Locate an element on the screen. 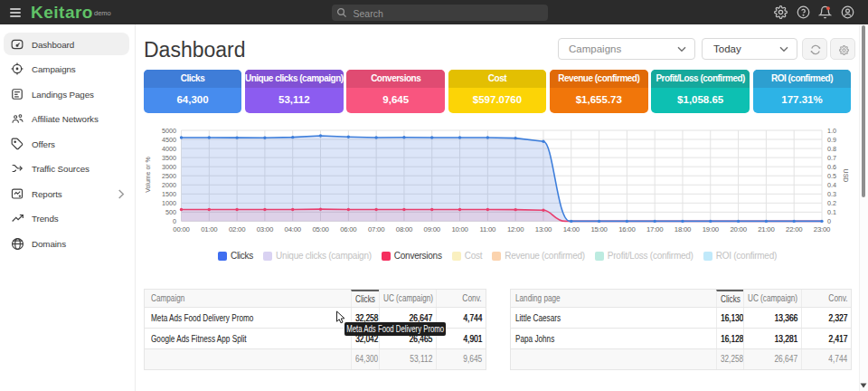  svg-text: 0.4 is located at coordinates (832, 185).